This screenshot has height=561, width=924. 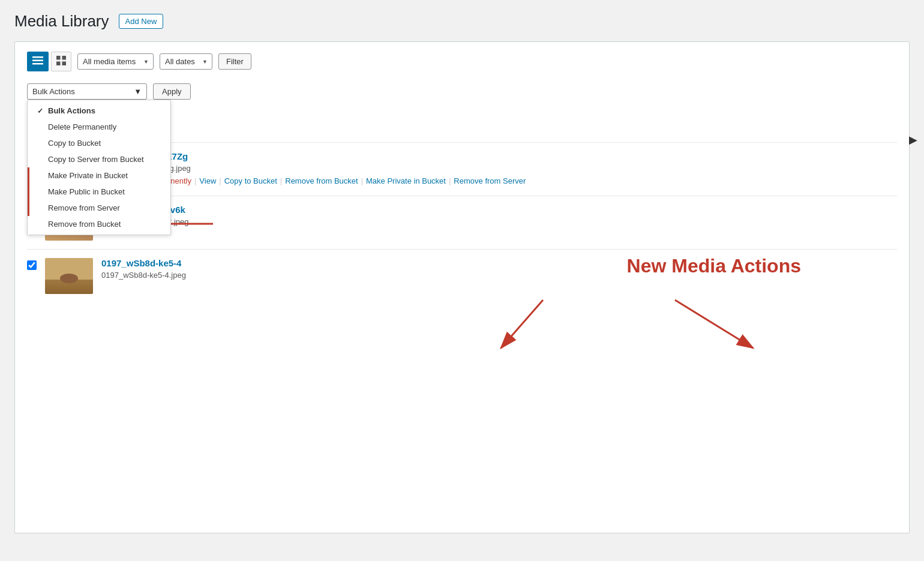 I want to click on media-filename-0199: 0199_xlAmGyZE7Zg.jpeg, so click(x=495, y=168).